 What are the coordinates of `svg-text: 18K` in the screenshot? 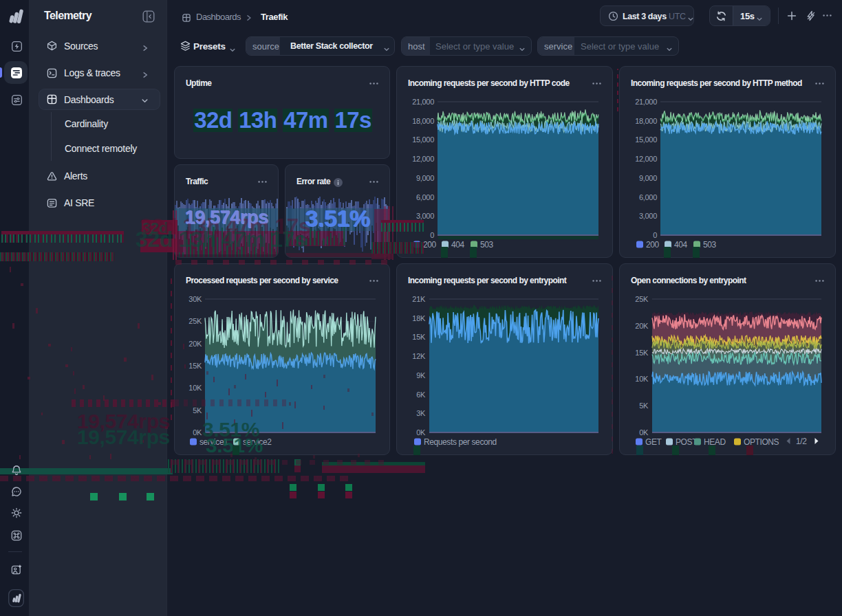 It's located at (419, 318).